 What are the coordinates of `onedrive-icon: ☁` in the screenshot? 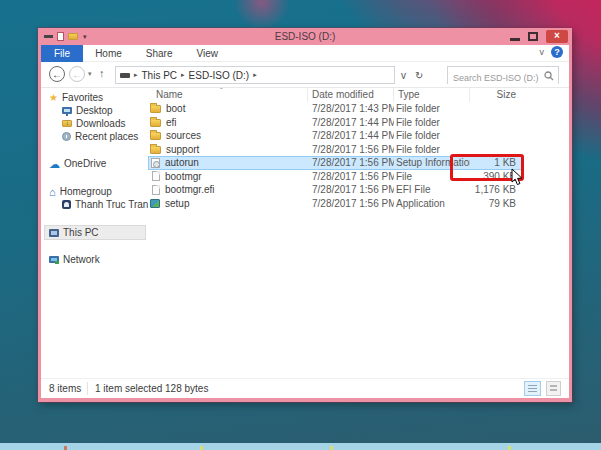 It's located at (54, 164).